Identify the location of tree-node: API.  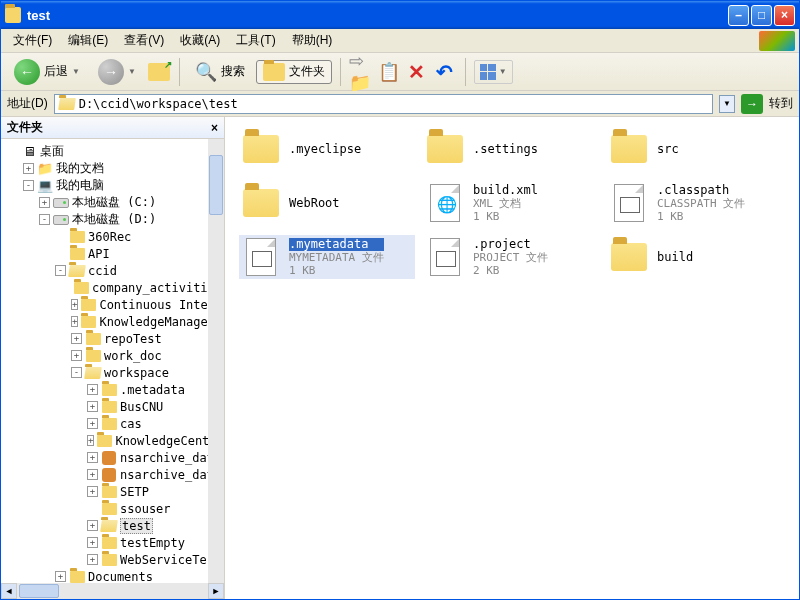
(112, 254).